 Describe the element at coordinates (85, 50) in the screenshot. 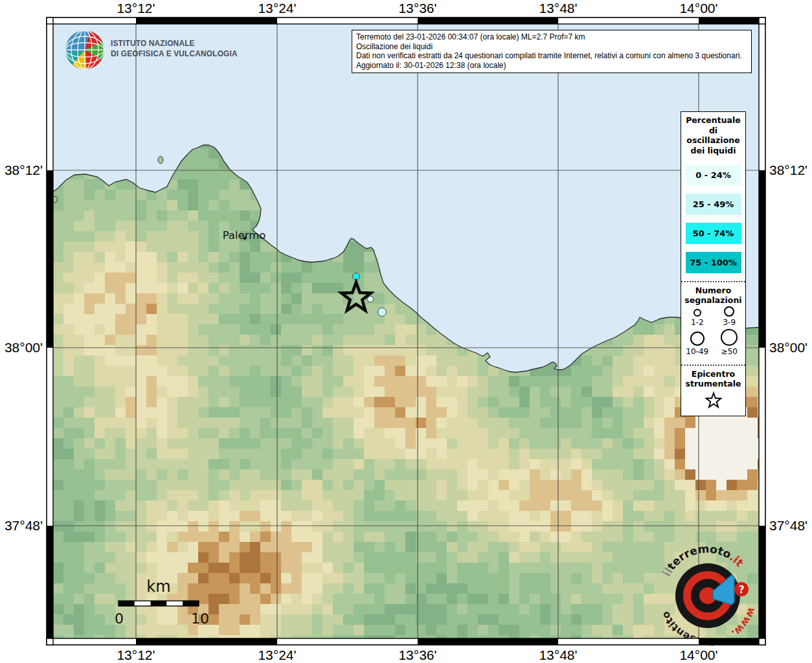

I see `ingv-globe-icon` at that location.